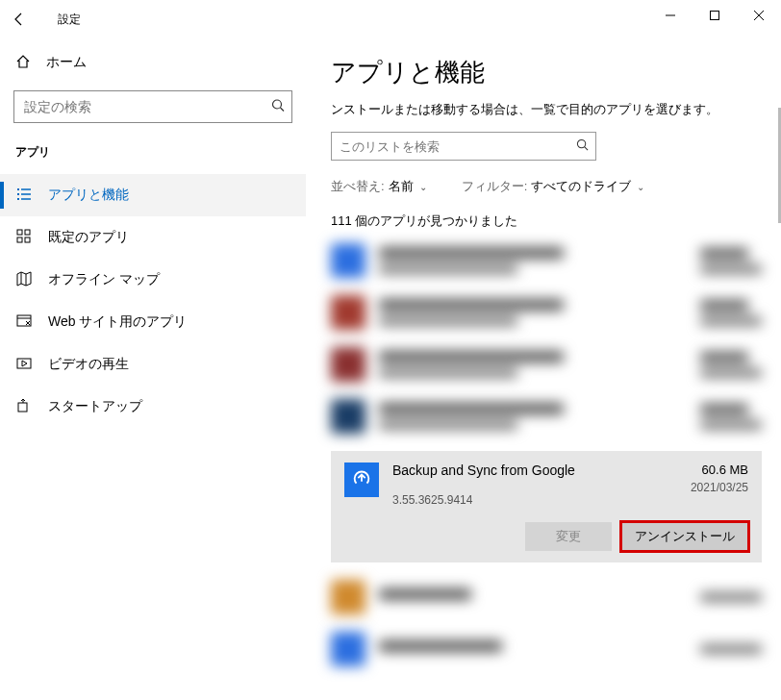 The height and width of the screenshot is (700, 781). I want to click on selected-app-panel: Backup and Sync from Google 3.55.3625.94…, so click(546, 507).